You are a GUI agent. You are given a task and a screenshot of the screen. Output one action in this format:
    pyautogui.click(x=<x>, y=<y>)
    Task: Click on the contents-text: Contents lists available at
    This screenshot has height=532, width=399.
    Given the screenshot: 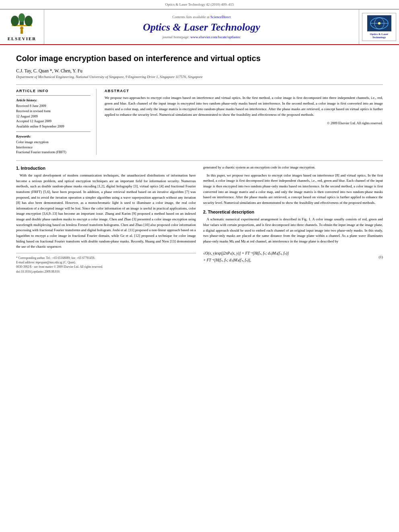 What is the action you would take?
    pyautogui.click(x=191, y=17)
    